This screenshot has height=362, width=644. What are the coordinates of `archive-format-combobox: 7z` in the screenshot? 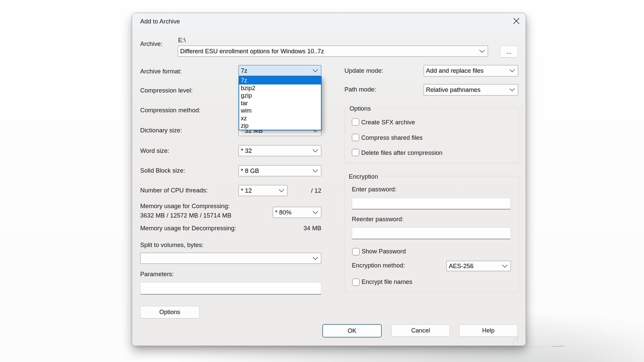 It's located at (280, 70).